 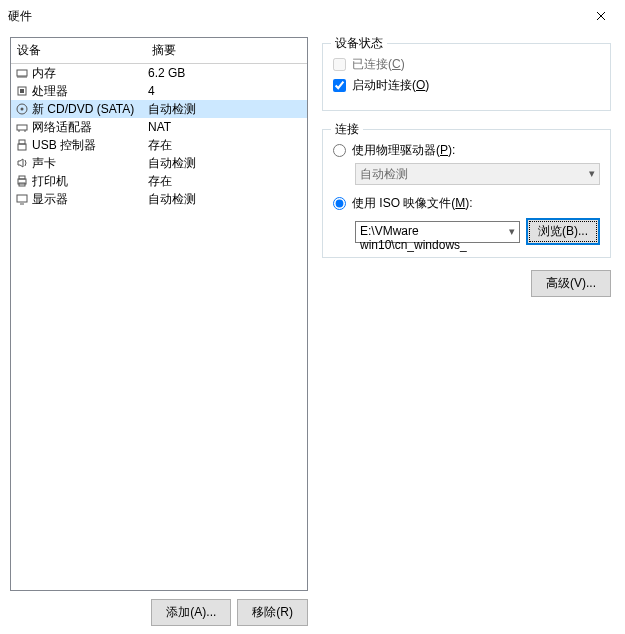 What do you see at coordinates (340, 150) in the screenshot?
I see `physical-drive-radio` at bounding box center [340, 150].